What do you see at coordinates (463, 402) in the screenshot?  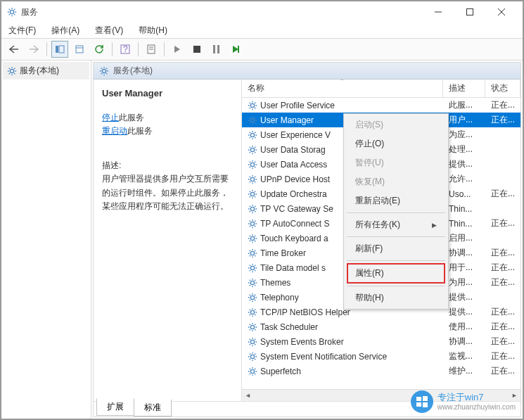 I see `watermark: 专注于win7 www.zhuanzhuyiwin.com` at bounding box center [463, 402].